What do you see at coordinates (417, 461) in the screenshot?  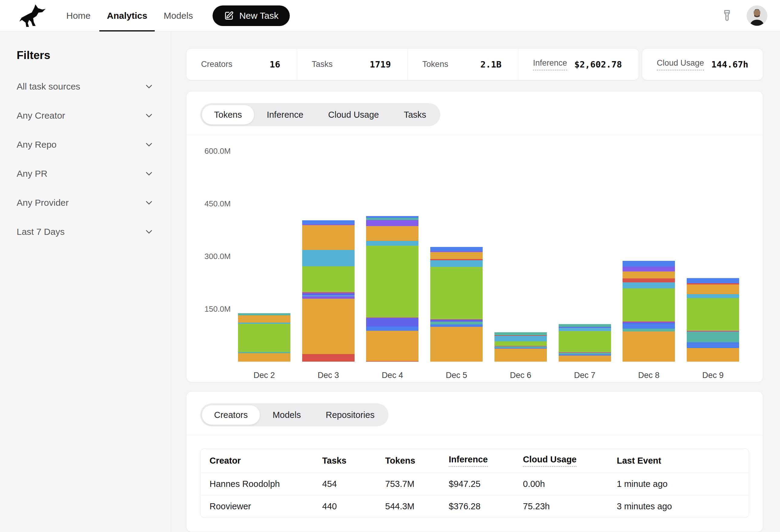 I see `col-header-tokens: Tokens` at bounding box center [417, 461].